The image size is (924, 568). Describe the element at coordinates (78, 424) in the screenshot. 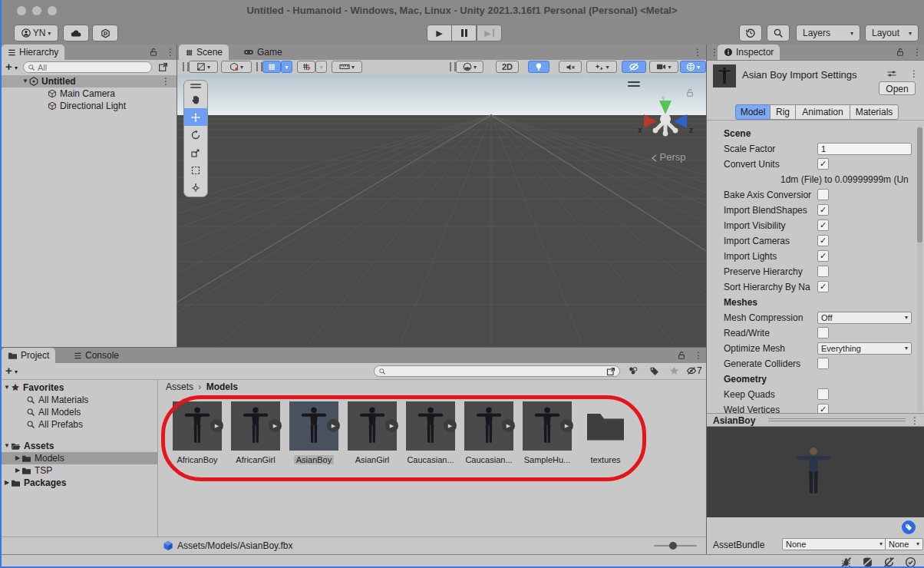

I see `favorites-item: All Prefabs` at that location.